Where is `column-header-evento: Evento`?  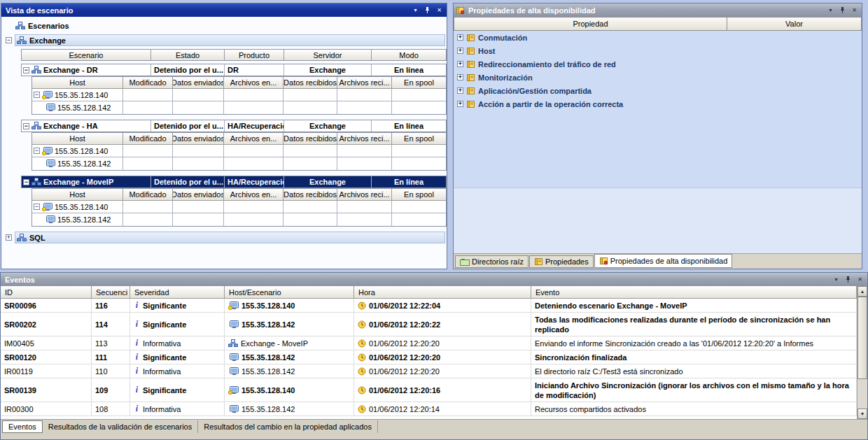 column-header-evento: Evento is located at coordinates (694, 292).